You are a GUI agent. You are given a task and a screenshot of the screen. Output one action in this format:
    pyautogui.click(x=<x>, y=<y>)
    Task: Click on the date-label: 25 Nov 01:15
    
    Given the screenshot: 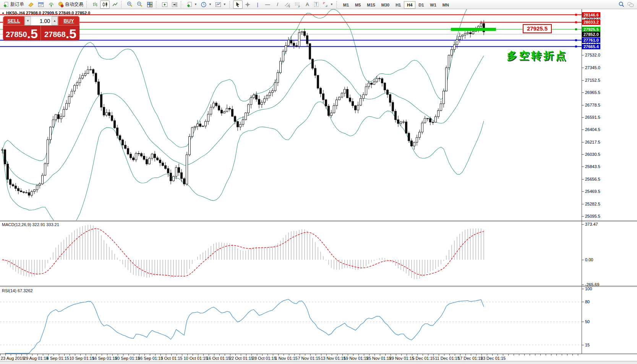 What is the action you would take?
    pyautogui.click(x=379, y=358)
    